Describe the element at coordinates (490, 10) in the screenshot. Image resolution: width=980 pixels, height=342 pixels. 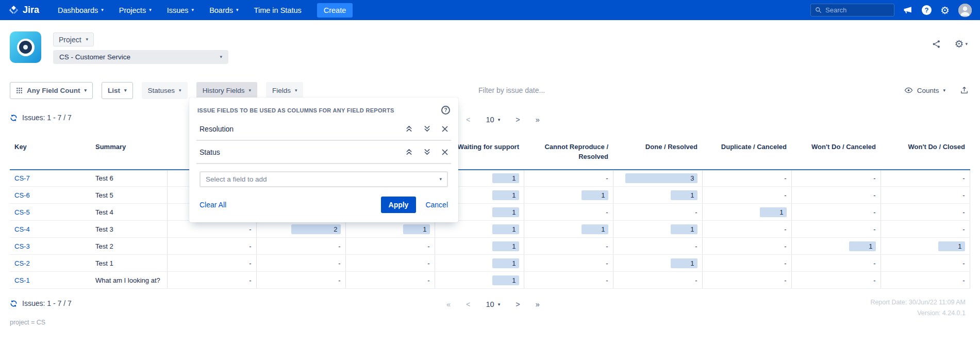
I see `top-navbar: Jira Dashboards▾Projects▾Issues▾Boards▾T…` at that location.